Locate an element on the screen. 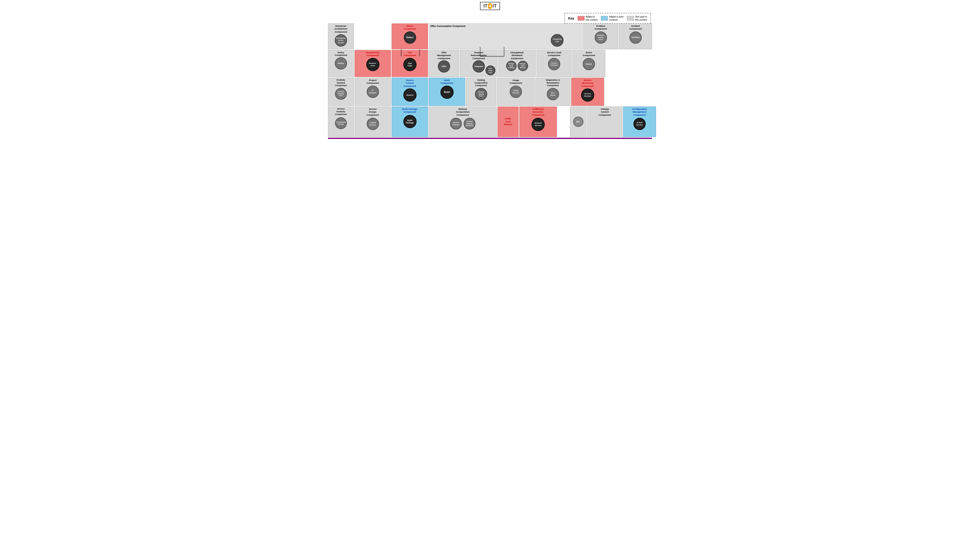 This screenshot has height=539, width=980. spacer-3a is located at coordinates (564, 122).